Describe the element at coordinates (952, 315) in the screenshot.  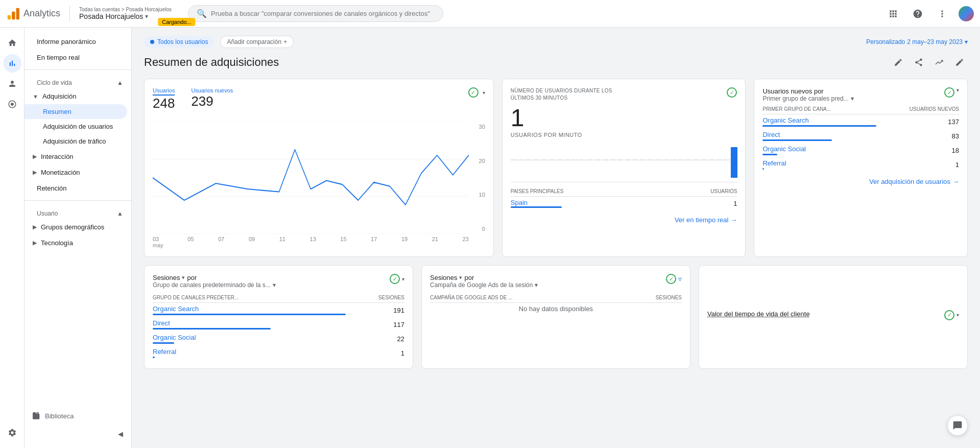
I see `ltv-card-actions: ✓ ▾` at that location.